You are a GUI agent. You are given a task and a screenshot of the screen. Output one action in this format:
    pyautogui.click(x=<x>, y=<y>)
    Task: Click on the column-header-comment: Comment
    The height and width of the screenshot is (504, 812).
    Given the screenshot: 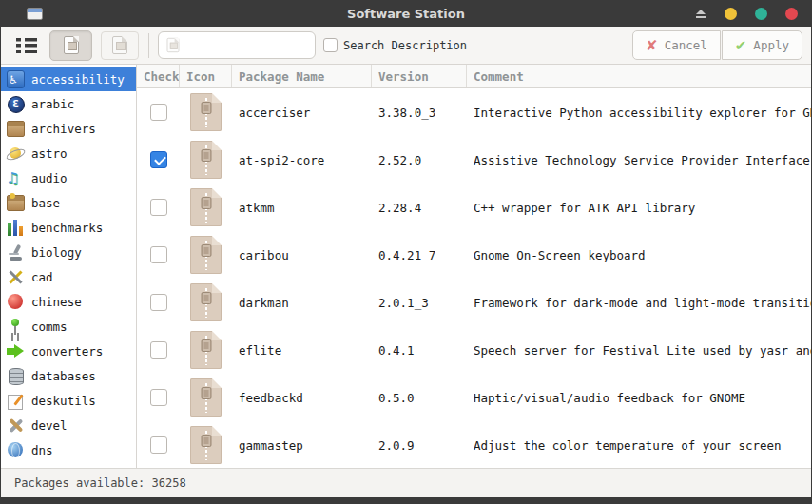 What is the action you would take?
    pyautogui.click(x=639, y=76)
    